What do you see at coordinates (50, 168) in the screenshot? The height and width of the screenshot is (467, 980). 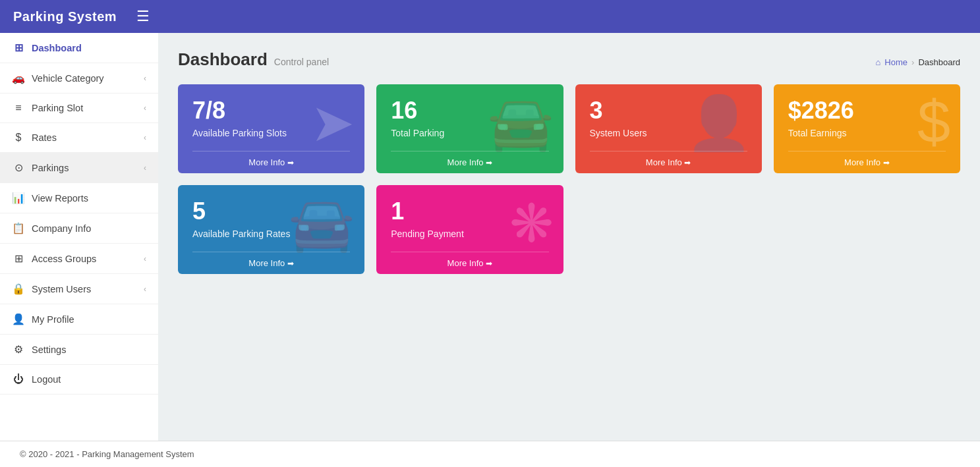 I see `sidebar-label-parkings: Parkings` at bounding box center [50, 168].